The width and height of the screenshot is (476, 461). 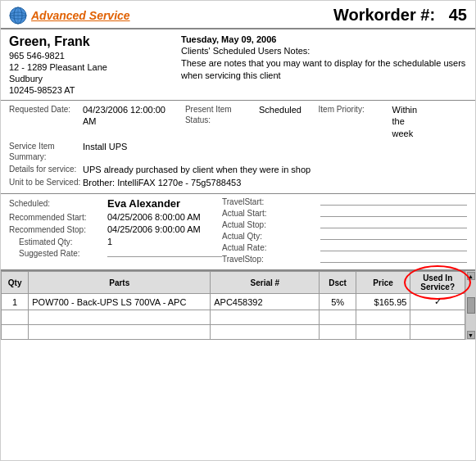 I want to click on estimated-qty-label: Estimated Qty:, so click(x=58, y=242).